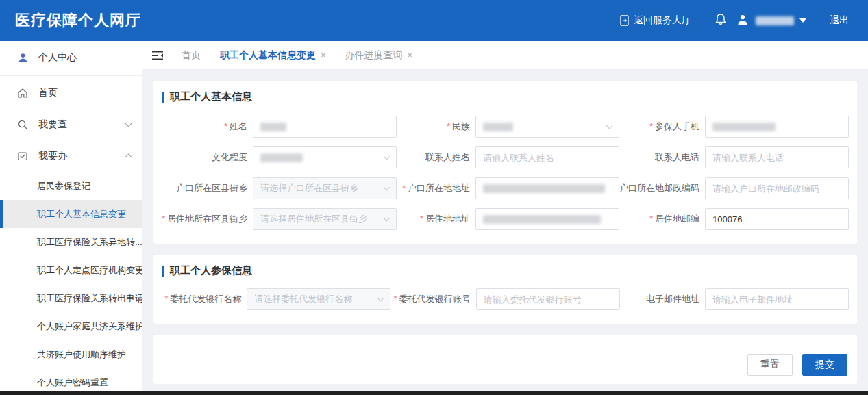  Describe the element at coordinates (206, 298) in the screenshot. I see `field-label: 委托代发银行名称` at that location.